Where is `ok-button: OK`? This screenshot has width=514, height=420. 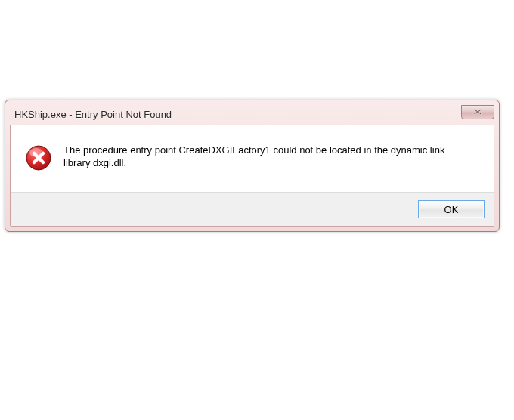
ok-button: OK is located at coordinates (451, 209).